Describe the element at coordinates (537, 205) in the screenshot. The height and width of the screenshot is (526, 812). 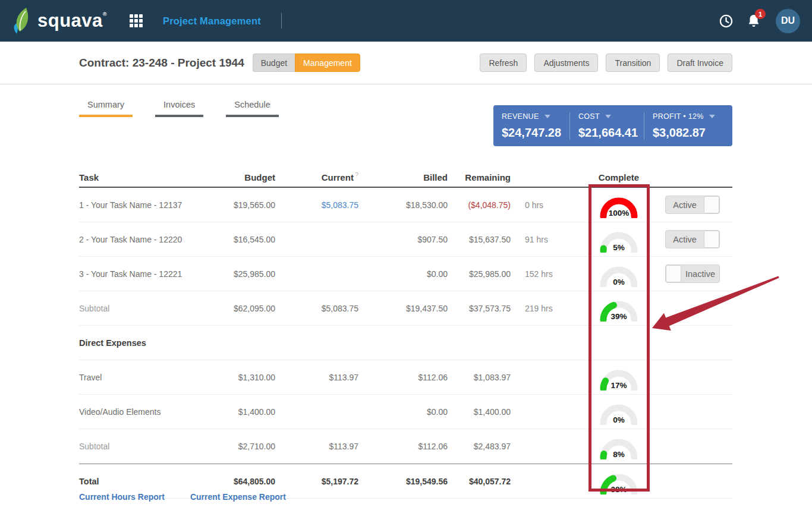
I see `remaining-hours: 0 hrs` at that location.